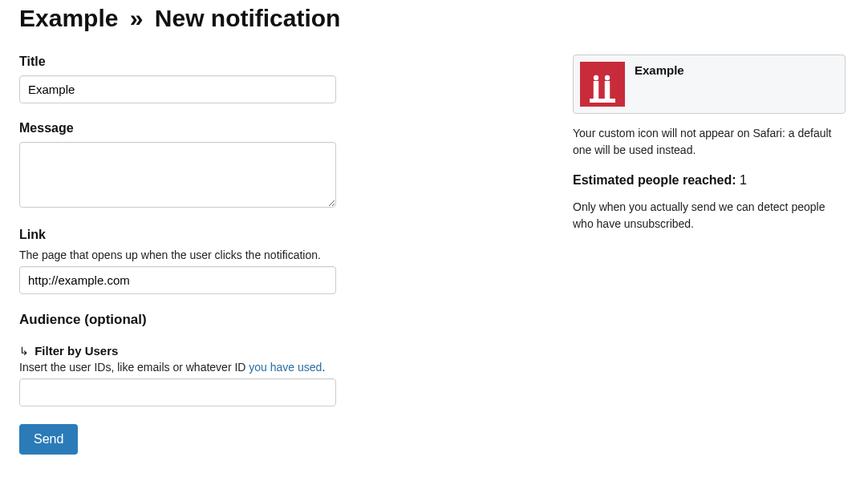  What do you see at coordinates (48, 439) in the screenshot?
I see `send-button: Send` at bounding box center [48, 439].